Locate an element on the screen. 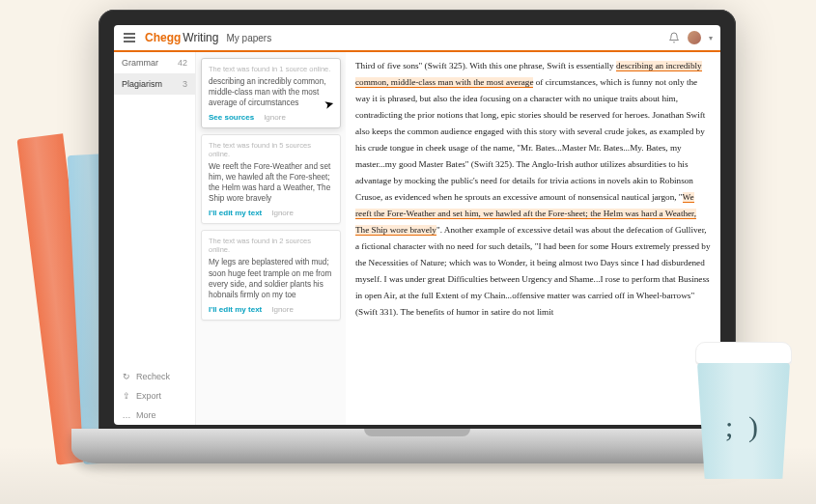 The image size is (816, 504). sidebar: Grammar 42 Plagiarism 3 ↻ Recheck ⇪ Exp is located at coordinates (155, 238).